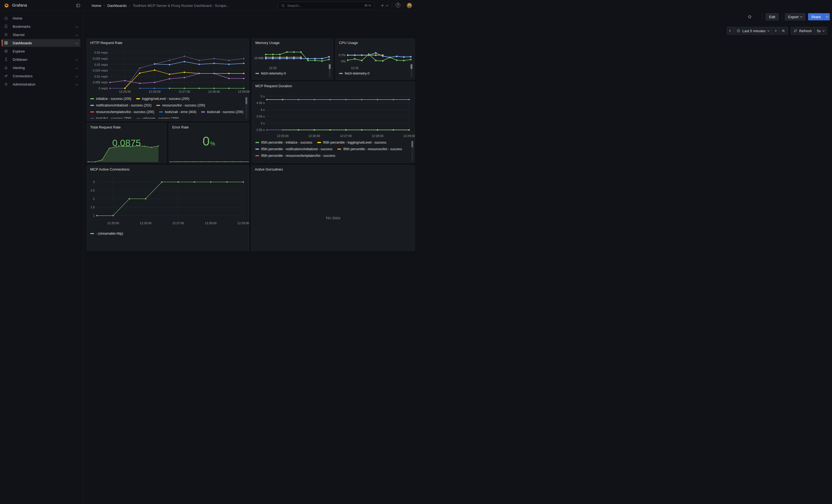  Describe the element at coordinates (352, 142) in the screenshot. I see `legend-item: 95th percentile - logging/setLevel - suc…` at that location.